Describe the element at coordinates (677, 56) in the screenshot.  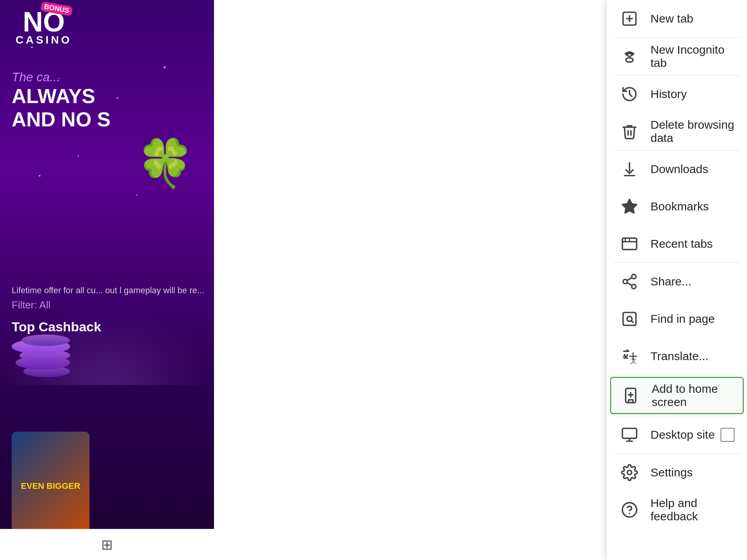
I see `menu-item-new-incognito-tab: New Incognito tab` at that location.